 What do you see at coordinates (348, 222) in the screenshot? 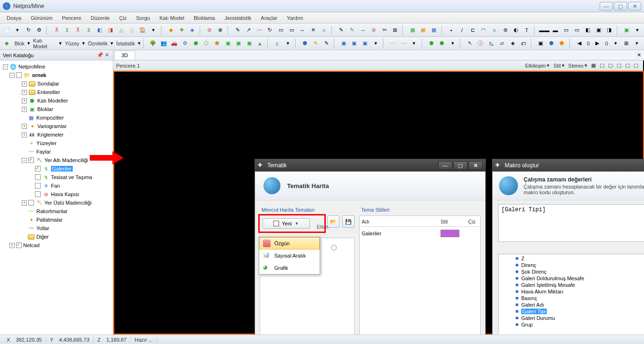
I see `save-button: 💾` at bounding box center [348, 222].